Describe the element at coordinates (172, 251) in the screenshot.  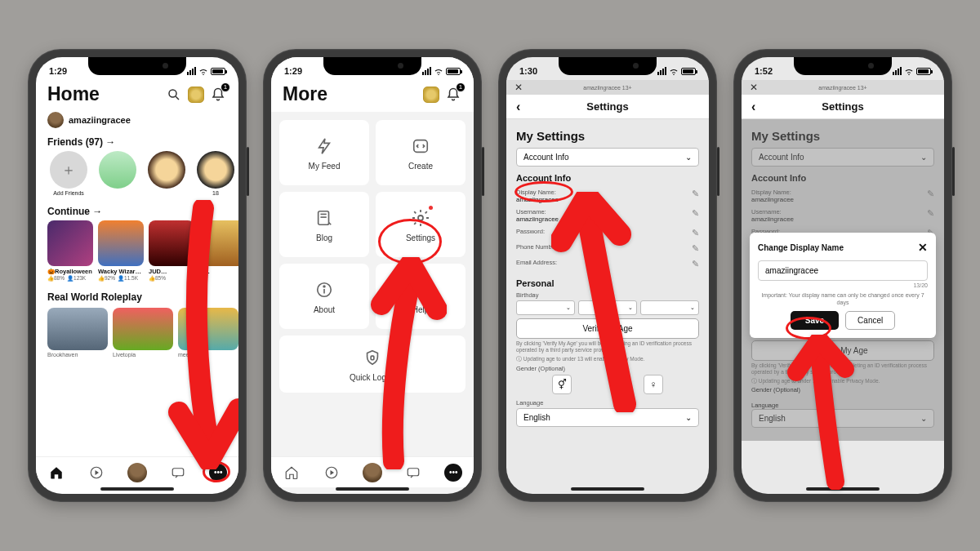
I see `game-card: JUD… 👍85%` at that location.